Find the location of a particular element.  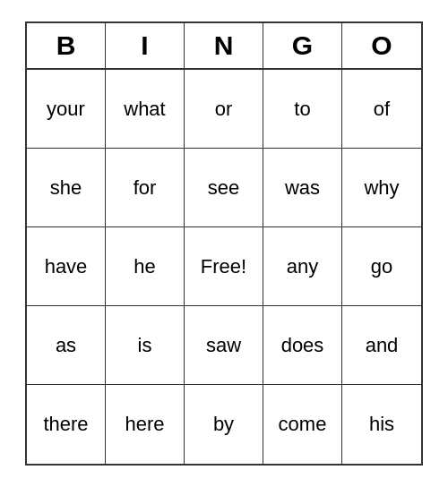

cell-r4-c1: here is located at coordinates (145, 424).